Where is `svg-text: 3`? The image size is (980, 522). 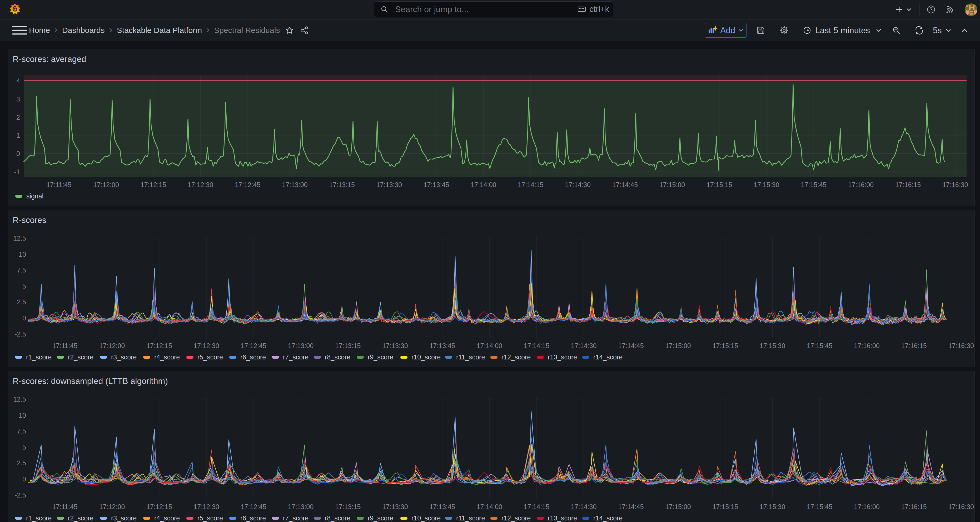
svg-text: 3 is located at coordinates (18, 99).